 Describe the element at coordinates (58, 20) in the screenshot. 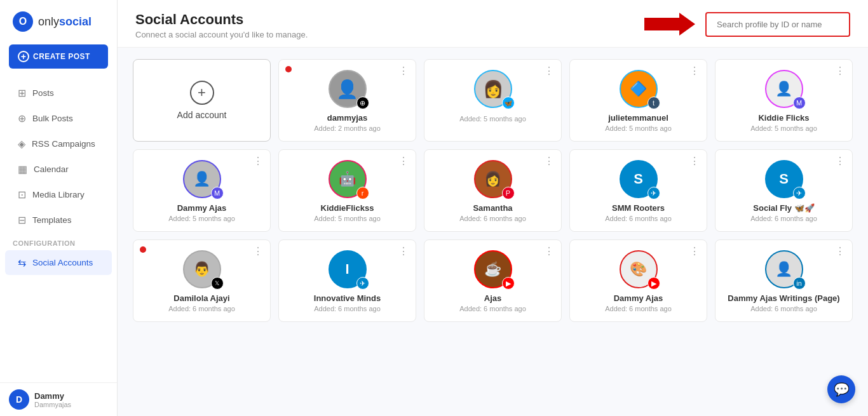

I see `logo-area: O onlysocial` at that location.